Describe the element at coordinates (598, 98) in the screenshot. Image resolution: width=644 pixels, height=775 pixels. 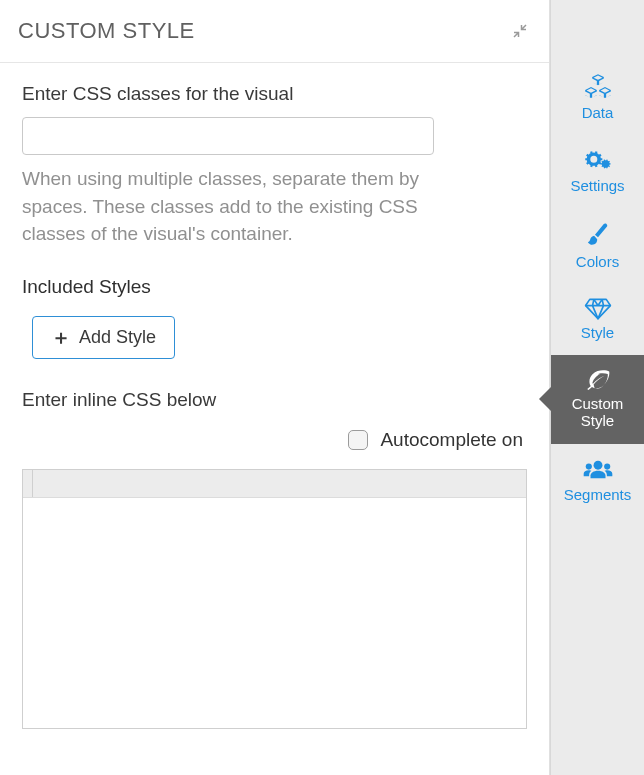
I see `sidebar-item-data: Data` at that location.